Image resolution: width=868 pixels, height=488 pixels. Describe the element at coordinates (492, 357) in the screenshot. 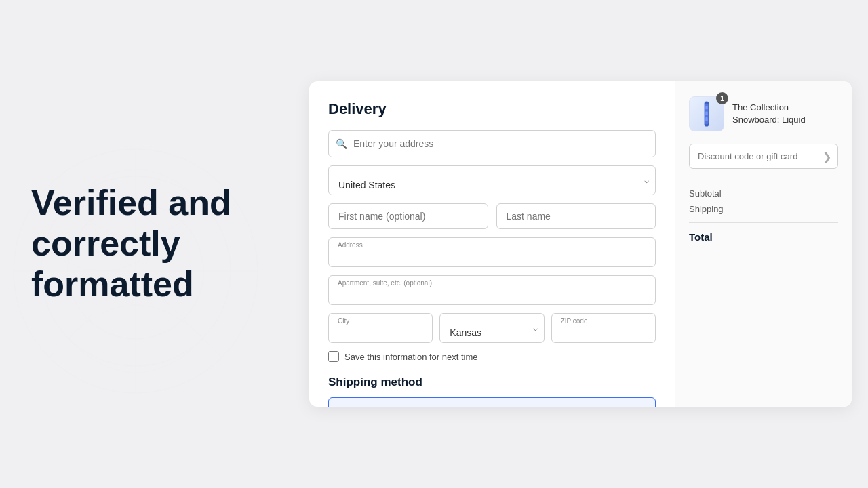

I see `save-info-row: Save this information for next time` at that location.